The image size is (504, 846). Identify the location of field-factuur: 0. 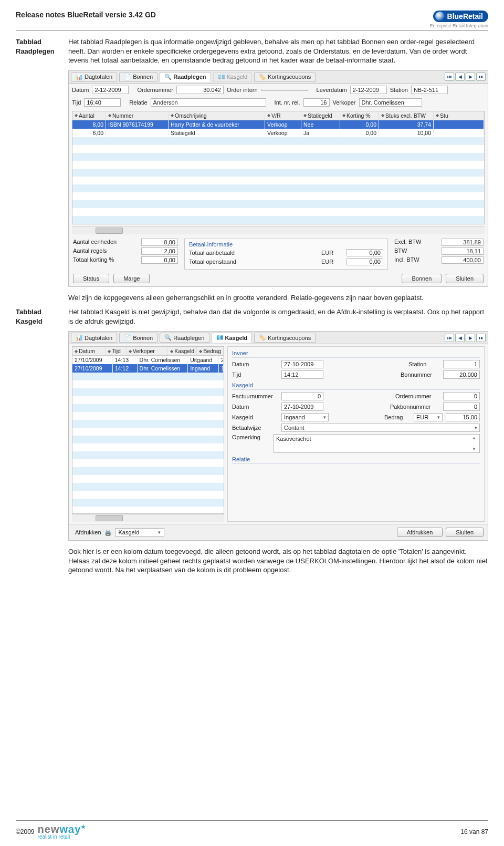
(302, 396).